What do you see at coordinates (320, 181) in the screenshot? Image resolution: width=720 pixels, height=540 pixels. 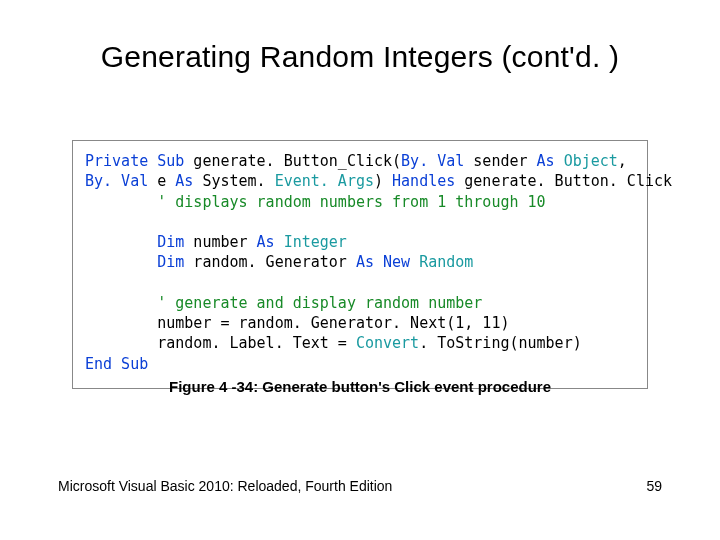 I see `code-type: Event. Args` at bounding box center [320, 181].